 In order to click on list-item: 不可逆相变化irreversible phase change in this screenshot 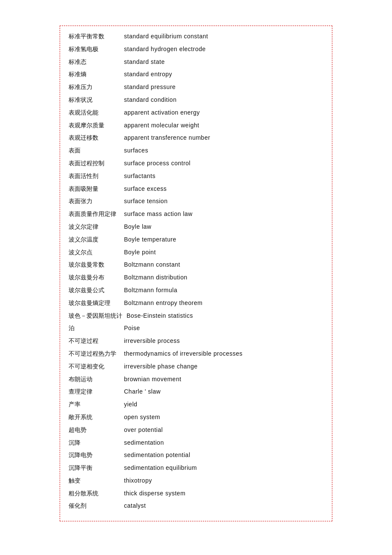, I will do `click(196, 367)`.